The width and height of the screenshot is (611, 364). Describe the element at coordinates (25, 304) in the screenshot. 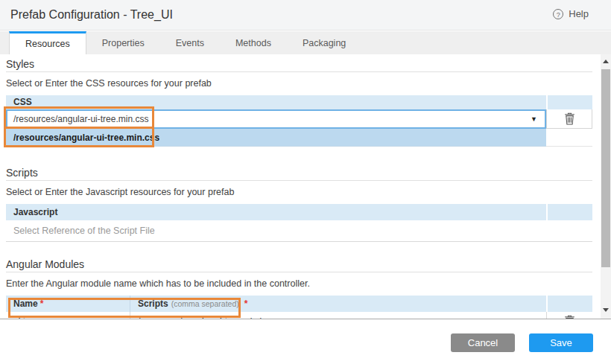

I see `name-header-label: Name` at that location.